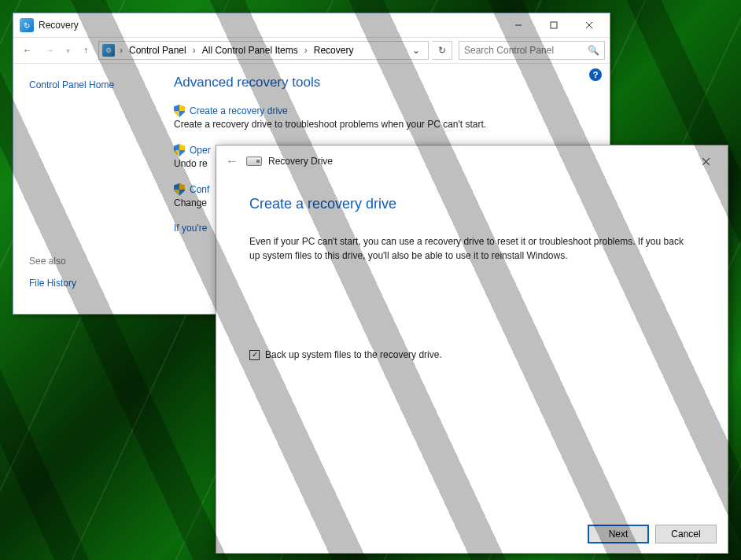 The width and height of the screenshot is (741, 560). What do you see at coordinates (300, 161) in the screenshot?
I see `wizard-title: Recovery Drive` at bounding box center [300, 161].